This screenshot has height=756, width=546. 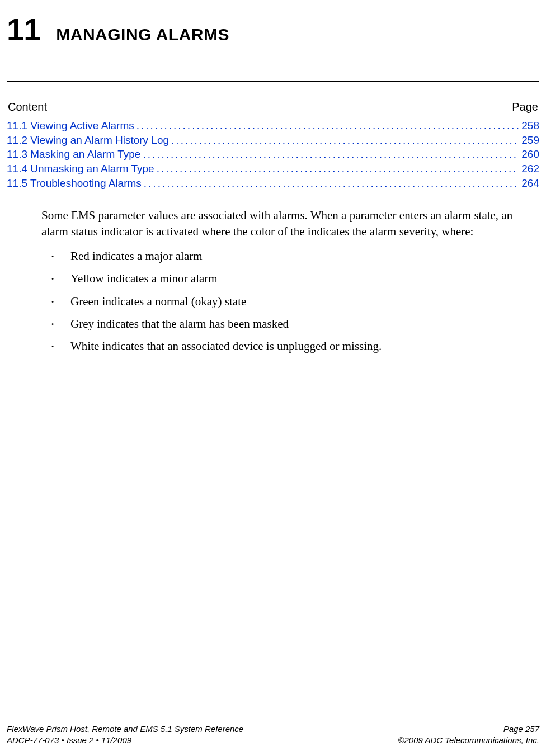 What do you see at coordinates (273, 154) in the screenshot?
I see `toc-row: 11.3 Masking an Alarm Type 260` at bounding box center [273, 154].